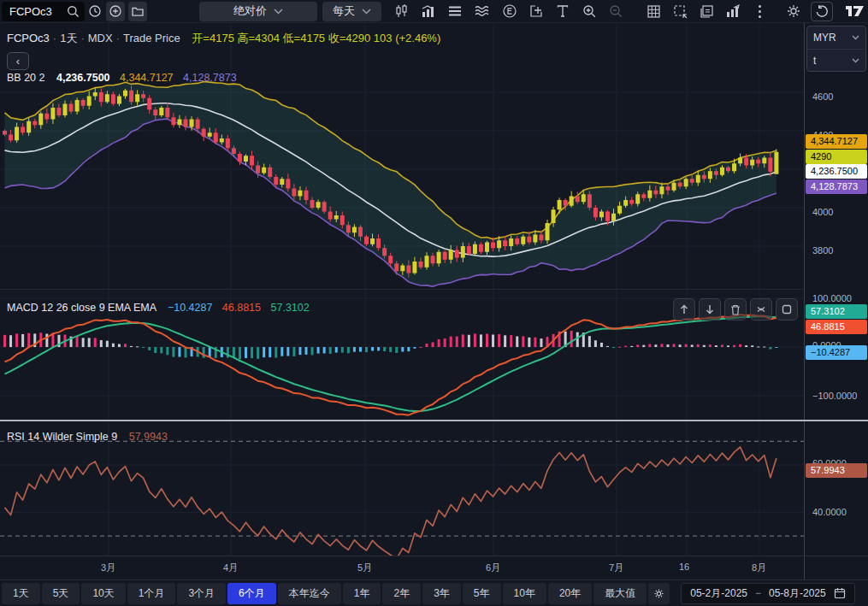 The width and height of the screenshot is (868, 606). What do you see at coordinates (759, 12) in the screenshot?
I see `more-options-button` at bounding box center [759, 12].